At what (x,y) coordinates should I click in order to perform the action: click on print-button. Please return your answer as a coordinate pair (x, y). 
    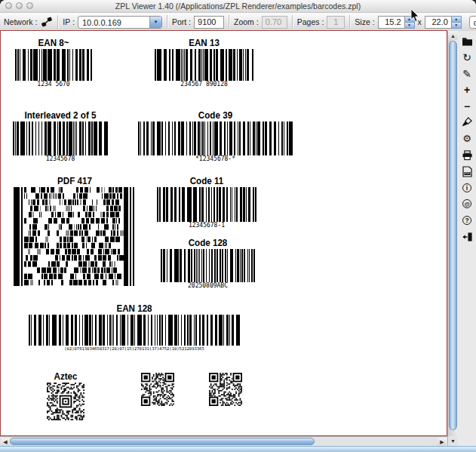
    Looking at the image, I should click on (468, 155).